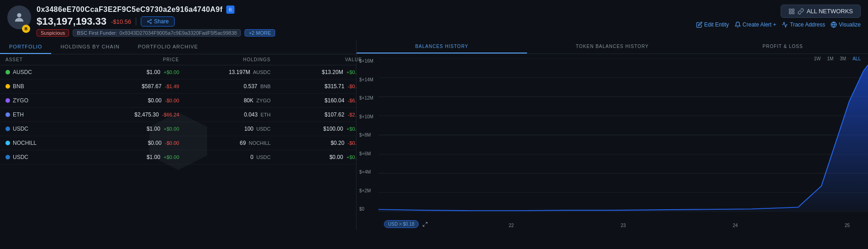 The width and height of the screenshot is (868, 249). Describe the element at coordinates (449, 33) in the screenshot. I see `tags-row: Suspicious BSC First Funder: 0x9343D2703…` at that location.